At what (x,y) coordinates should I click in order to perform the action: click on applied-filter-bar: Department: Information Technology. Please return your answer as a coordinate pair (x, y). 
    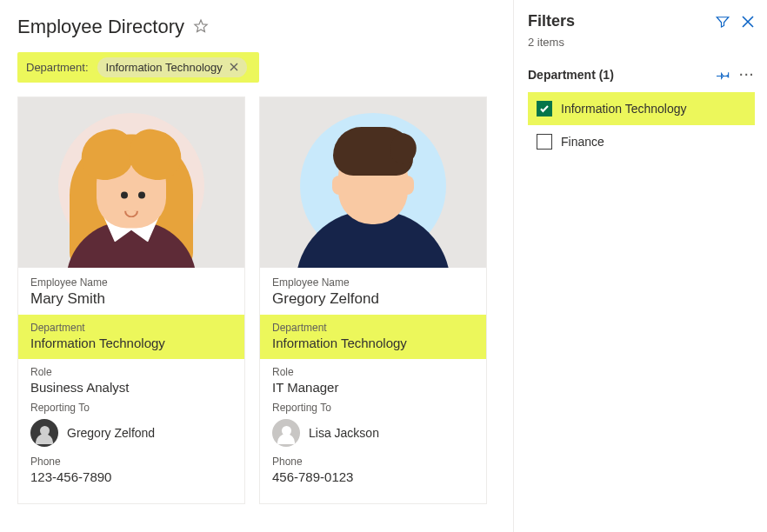
    Looking at the image, I should click on (138, 68).